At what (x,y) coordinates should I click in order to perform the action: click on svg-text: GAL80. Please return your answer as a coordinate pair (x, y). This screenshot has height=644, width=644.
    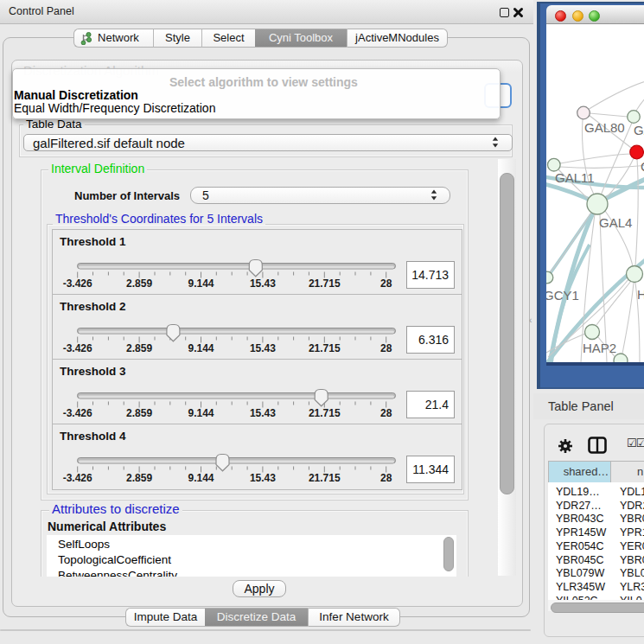
    Looking at the image, I should click on (605, 128).